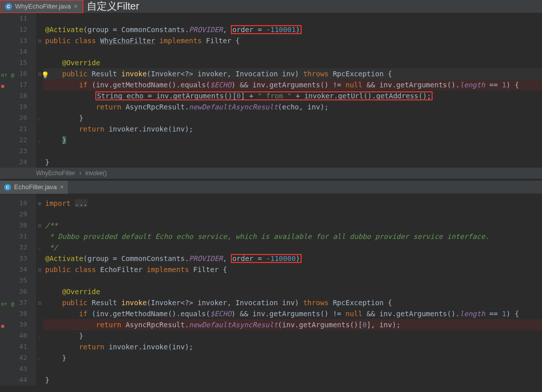  What do you see at coordinates (56, 173) in the screenshot?
I see `breadcrumb-class: WhyEchoFilter` at bounding box center [56, 173].